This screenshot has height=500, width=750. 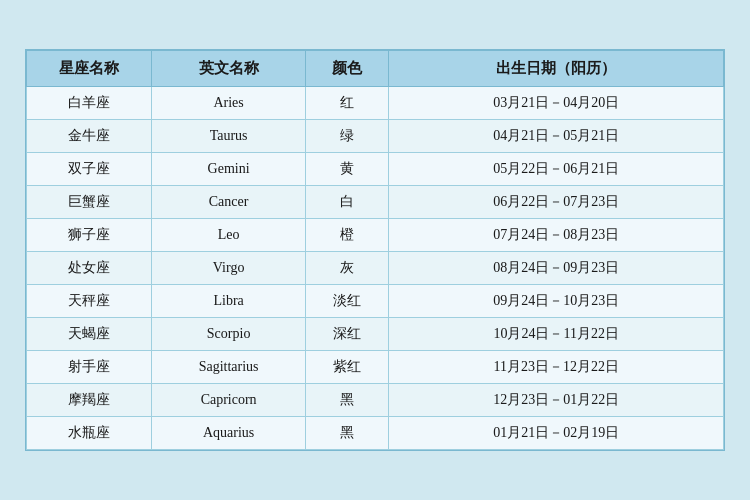 What do you see at coordinates (347, 368) in the screenshot?
I see `cell-color: 紫红` at bounding box center [347, 368].